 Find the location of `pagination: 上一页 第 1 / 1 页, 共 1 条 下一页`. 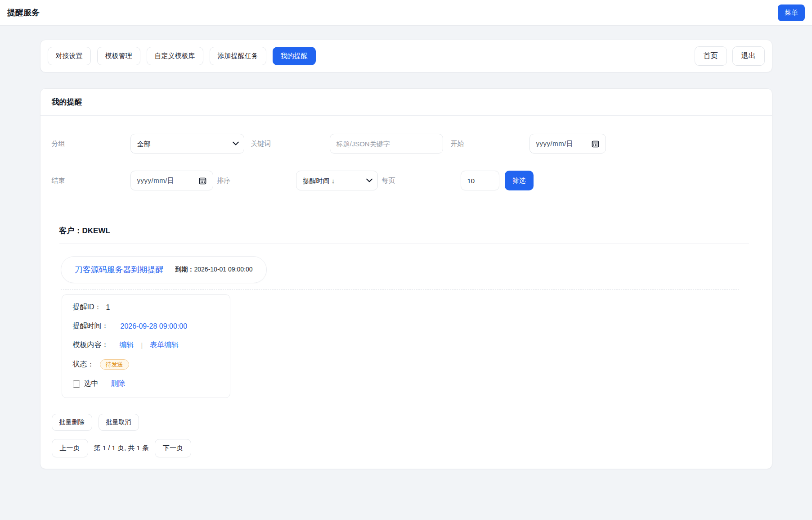

pagination: 上一页 第 1 / 1 页, 共 1 条 下一页 is located at coordinates (406, 448).